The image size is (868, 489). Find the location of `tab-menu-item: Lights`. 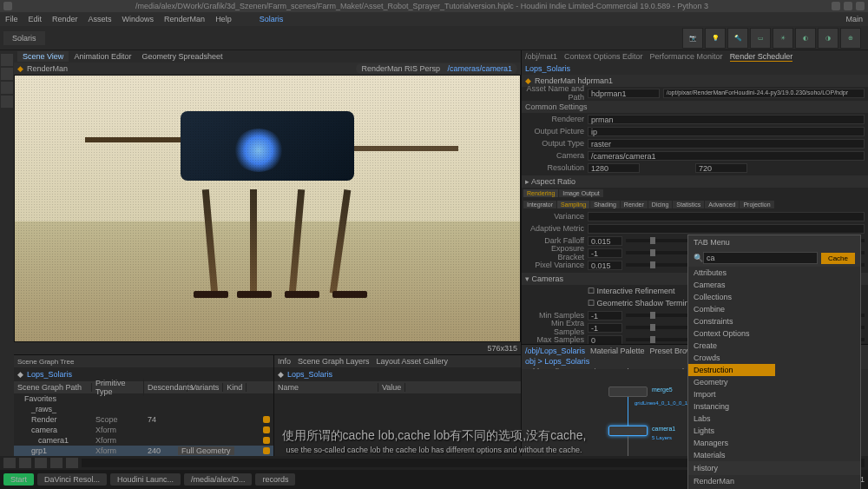

tab-menu-item: Lights is located at coordinates (732, 431).